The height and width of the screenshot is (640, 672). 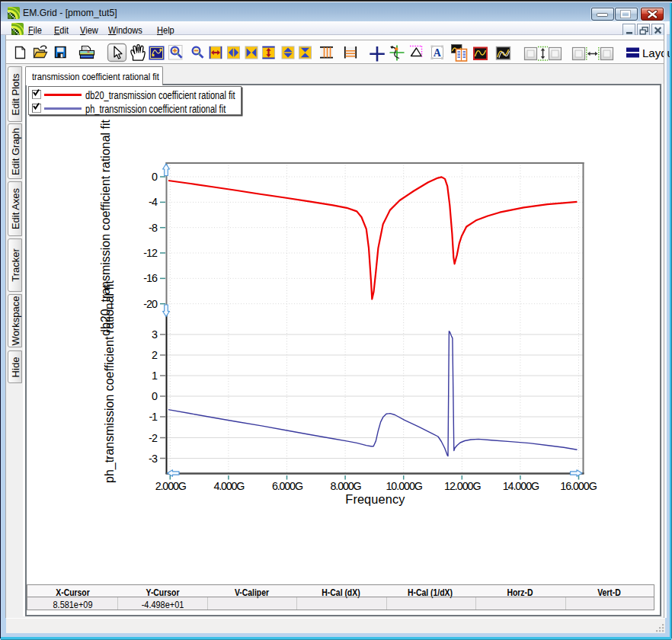 What do you see at coordinates (153, 228) in the screenshot?
I see `svg-text: -8` at bounding box center [153, 228].